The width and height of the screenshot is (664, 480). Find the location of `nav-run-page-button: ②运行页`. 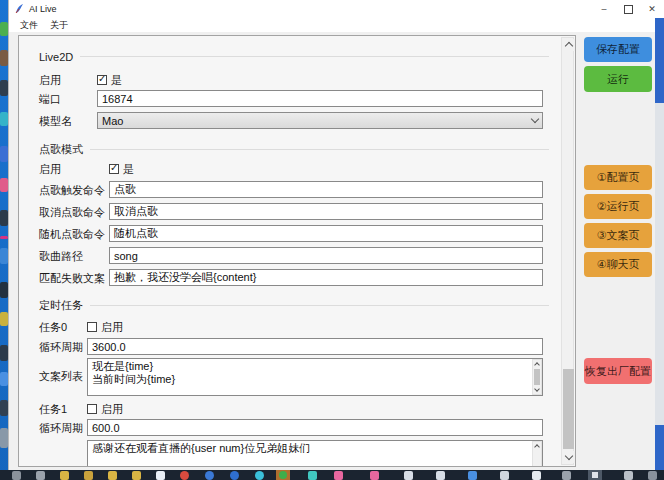

nav-run-page-button: ②运行页 is located at coordinates (618, 206).